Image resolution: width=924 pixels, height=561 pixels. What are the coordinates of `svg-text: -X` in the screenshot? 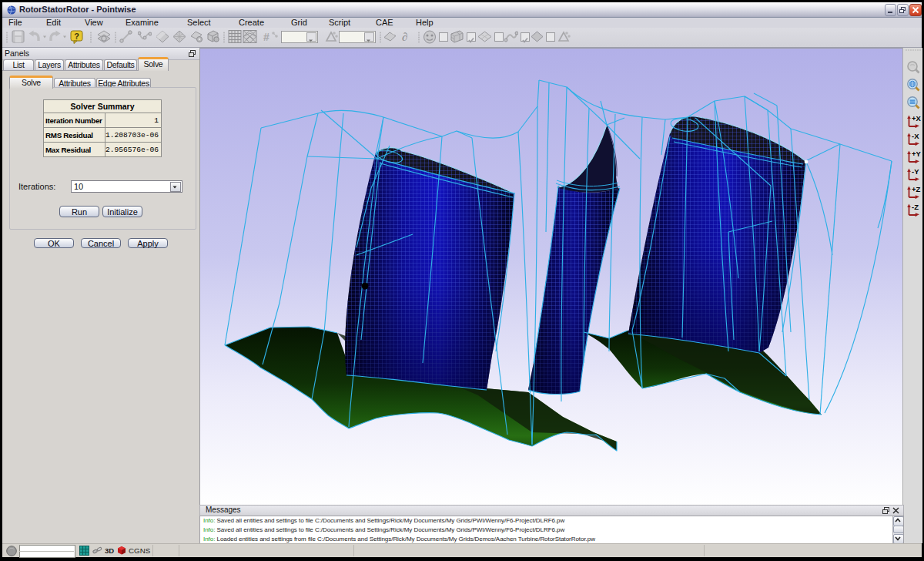 It's located at (916, 136).